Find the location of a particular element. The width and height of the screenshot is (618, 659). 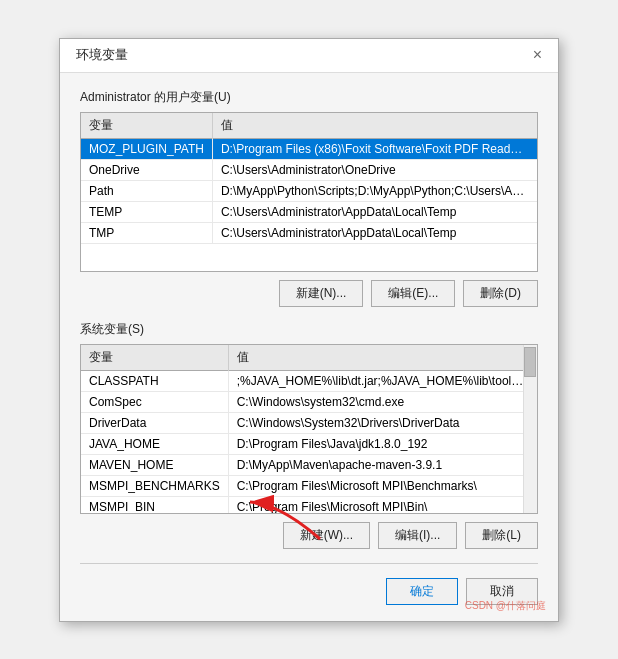

var-name: TEMP is located at coordinates (146, 212).